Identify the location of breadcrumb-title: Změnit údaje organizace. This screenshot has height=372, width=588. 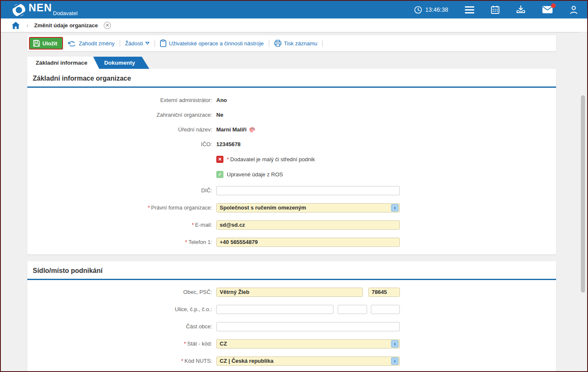
(66, 25).